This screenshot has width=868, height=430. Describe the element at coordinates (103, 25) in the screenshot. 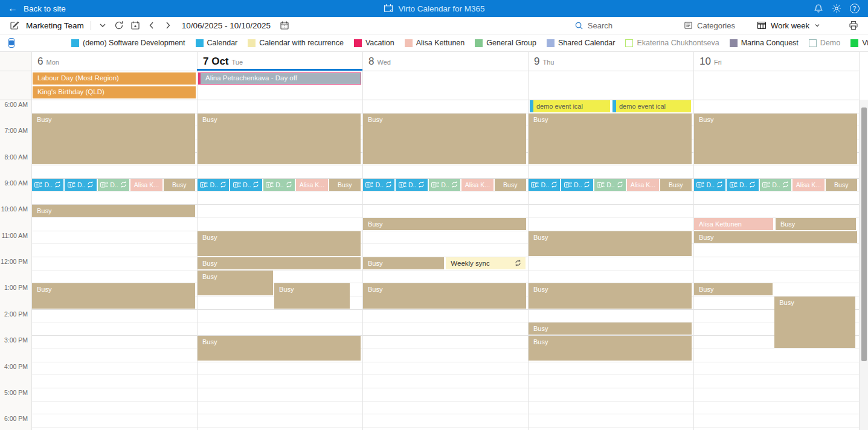

I see `calendar-dropdown-chevron-icon` at that location.